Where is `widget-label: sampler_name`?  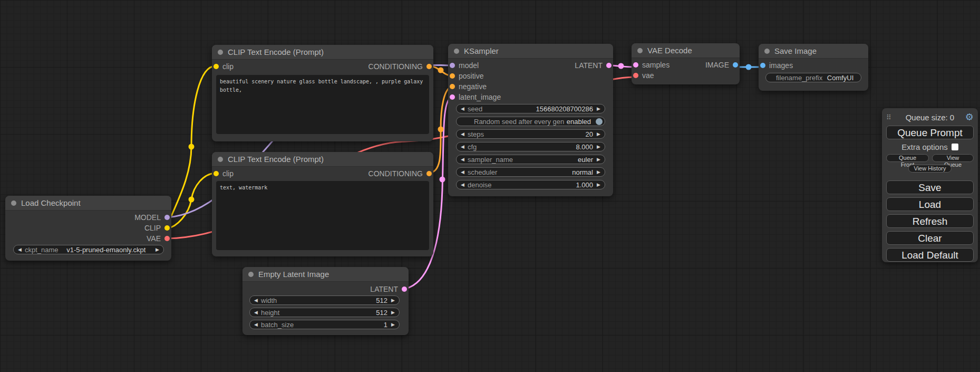
widget-label: sampler_name is located at coordinates (490, 159).